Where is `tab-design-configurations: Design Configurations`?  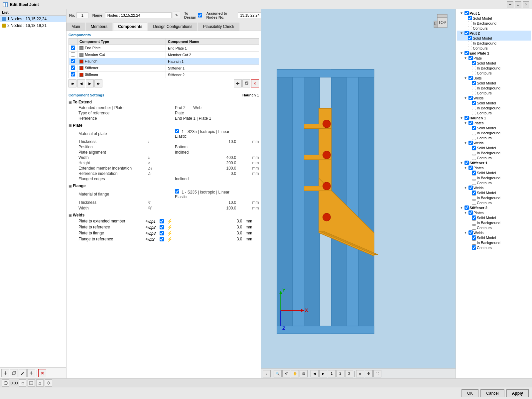
tab-design-configurations: Design Configurations is located at coordinates (173, 27).